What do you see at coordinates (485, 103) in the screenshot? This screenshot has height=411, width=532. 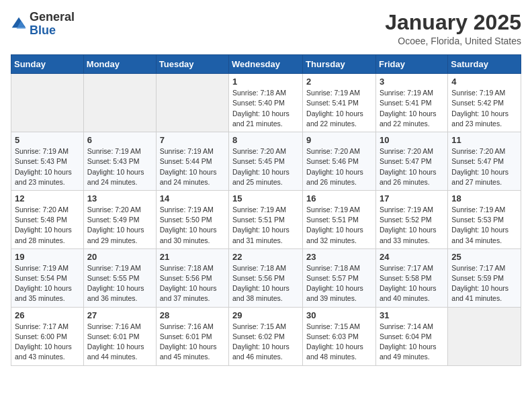 I see `calendar-cell: 4Sunrise: 7:19 AM Sunset: 5:42 PM Daylig…` at bounding box center [485, 103].